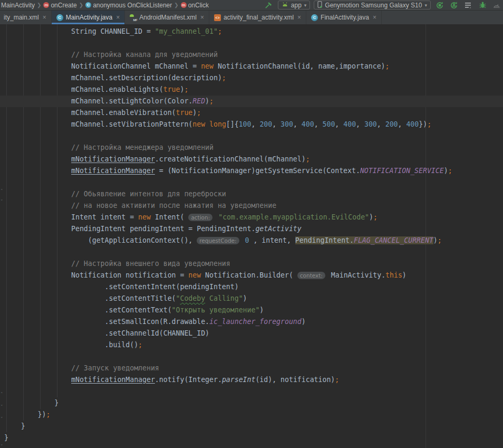 The width and height of the screenshot is (503, 448). Describe the element at coordinates (344, 17) in the screenshot. I see `tab-finalacttivity-java: CFinalActtivity.java×` at that location.